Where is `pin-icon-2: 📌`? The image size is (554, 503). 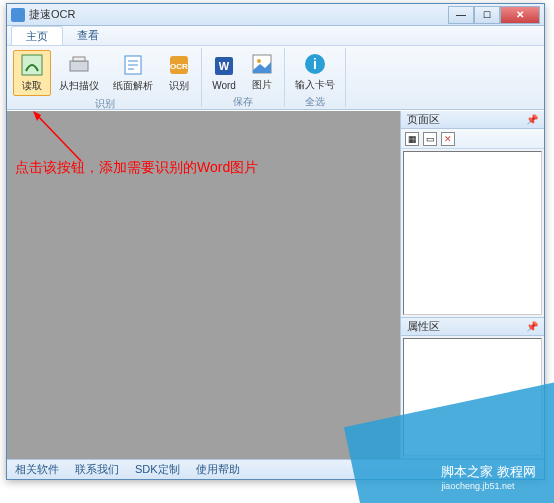
pin-icon-2: 📌 is located at coordinates (532, 326).